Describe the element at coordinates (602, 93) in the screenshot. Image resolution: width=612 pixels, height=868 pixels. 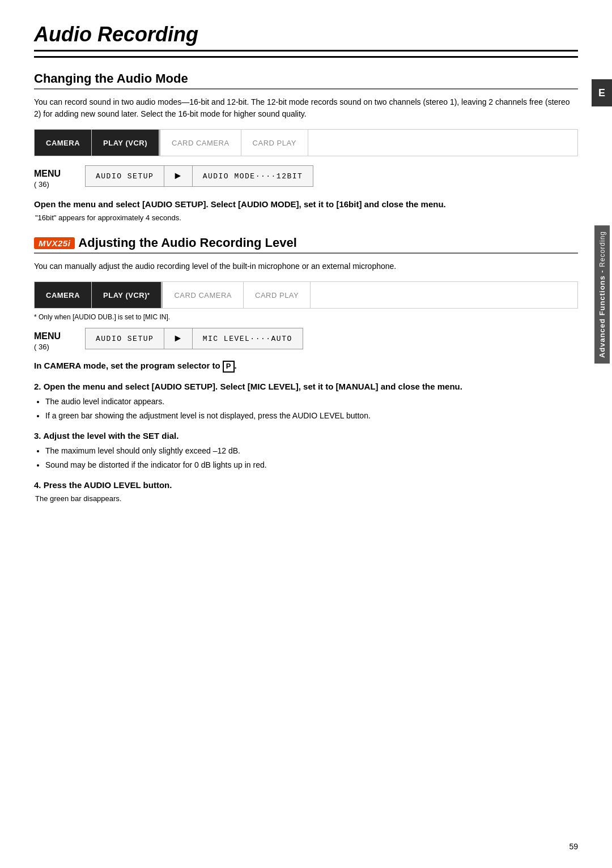
I see `e-tab: E` at that location.